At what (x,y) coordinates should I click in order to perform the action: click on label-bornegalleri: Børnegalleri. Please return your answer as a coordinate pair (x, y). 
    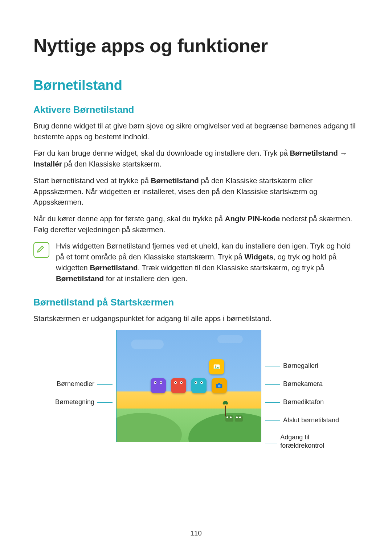
    Looking at the image, I should click on (301, 366).